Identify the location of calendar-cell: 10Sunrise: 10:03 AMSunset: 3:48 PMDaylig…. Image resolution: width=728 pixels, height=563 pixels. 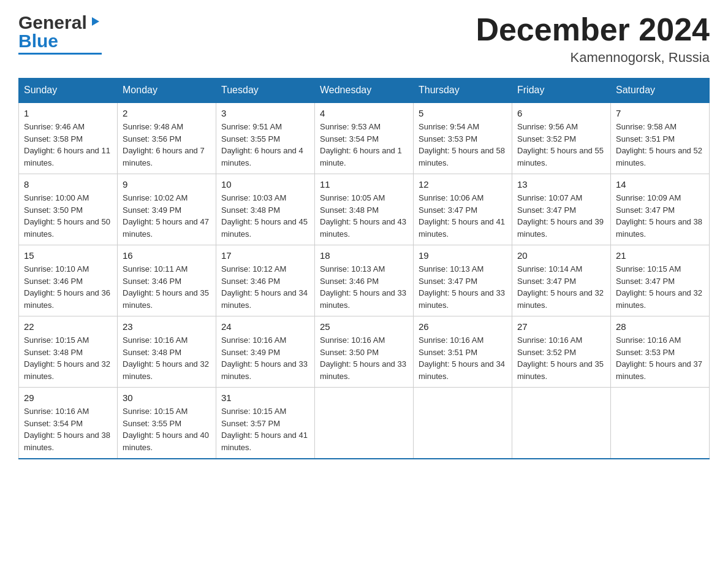
(266, 210).